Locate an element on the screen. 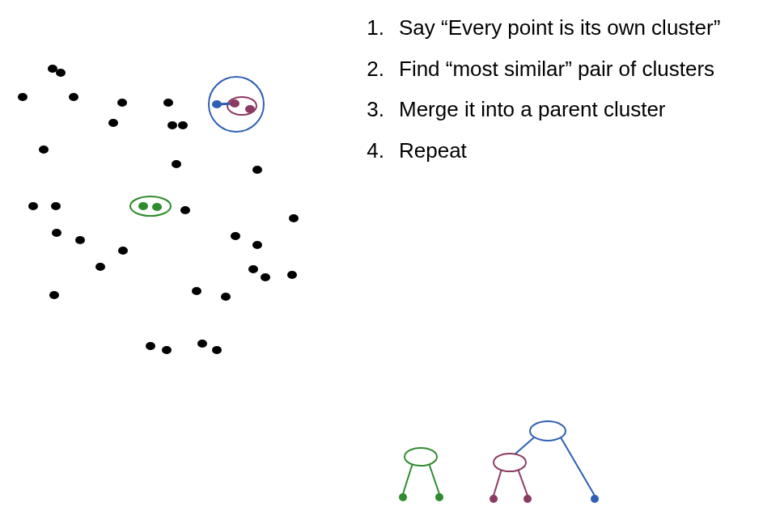 The width and height of the screenshot is (763, 532). step-2: 2. Find “most similar” pair of clusters is located at coordinates (554, 70).